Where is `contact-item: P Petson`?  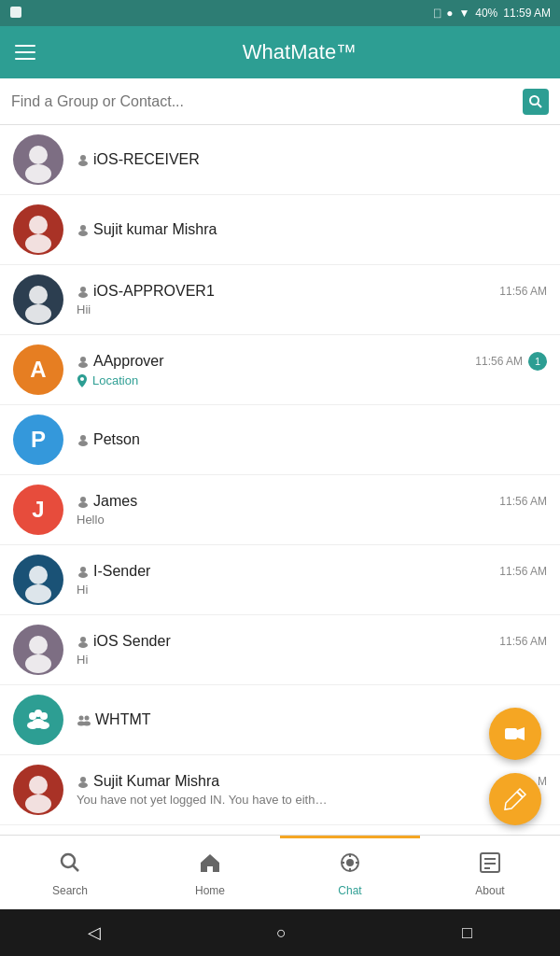
contact-item: P Petson is located at coordinates (280, 441).